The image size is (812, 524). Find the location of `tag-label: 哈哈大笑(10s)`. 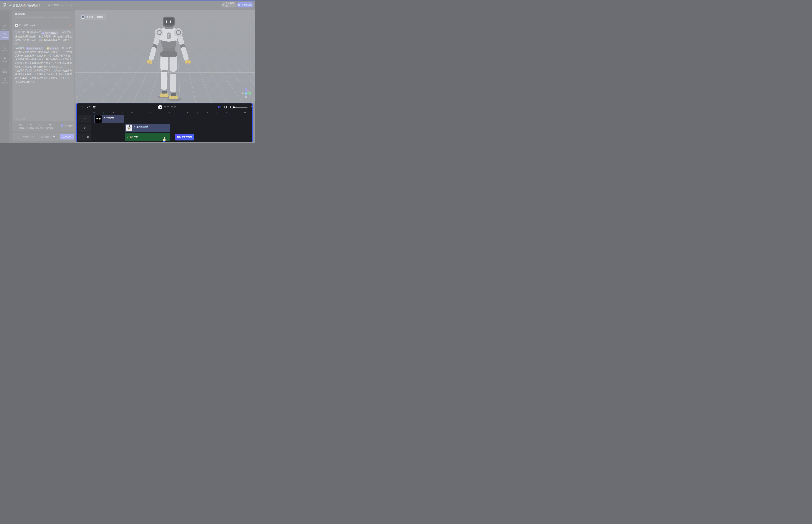

tag-label: 哈哈大笑(10s) is located at coordinates (35, 48).